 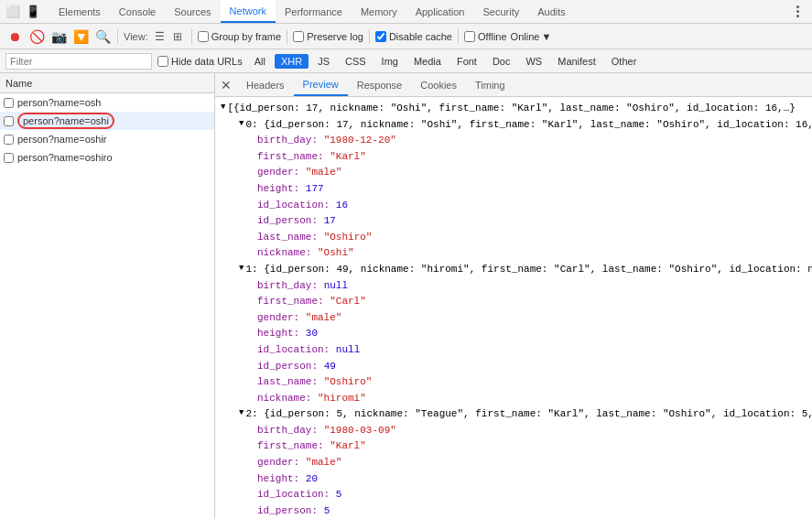 What do you see at coordinates (242, 415) in the screenshot?
I see `item2-expand-icon` at bounding box center [242, 415].